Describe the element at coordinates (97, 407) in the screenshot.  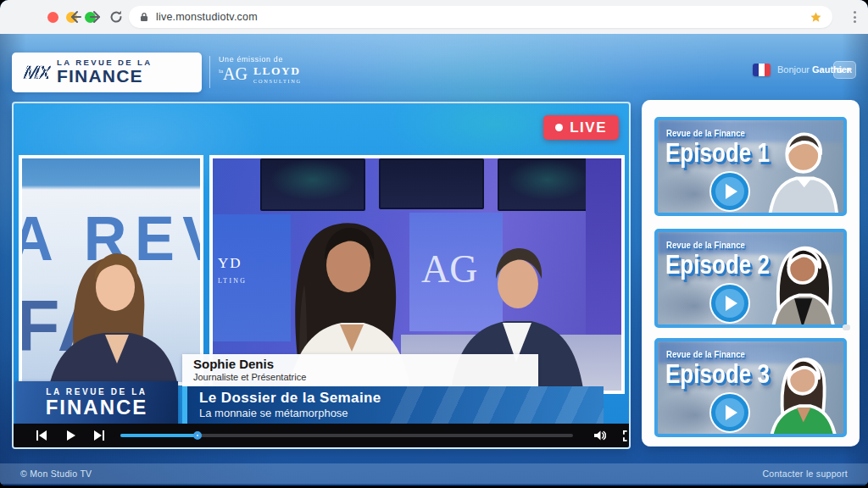
I see `show-logo-line2: FINANCE` at that location.